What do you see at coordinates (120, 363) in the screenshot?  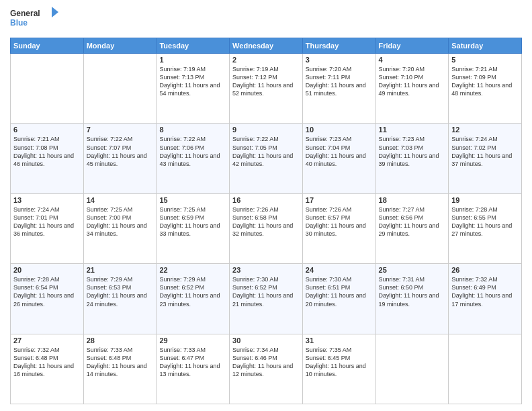 I see `day-detail: Sunrise: 7:33 AM Sunset: 6:48 PM Dayligh…` at bounding box center [120, 363].